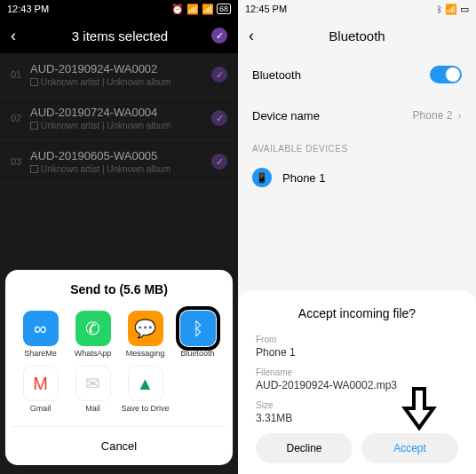  What do you see at coordinates (208, 9) in the screenshot?
I see `wifi-icon: 📶` at bounding box center [208, 9].